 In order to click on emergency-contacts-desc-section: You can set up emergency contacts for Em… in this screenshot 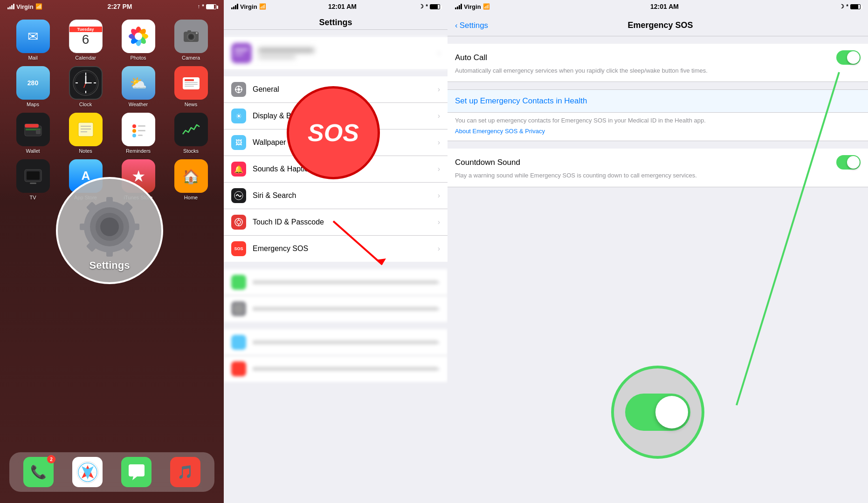, I will do `click(658, 127)`.